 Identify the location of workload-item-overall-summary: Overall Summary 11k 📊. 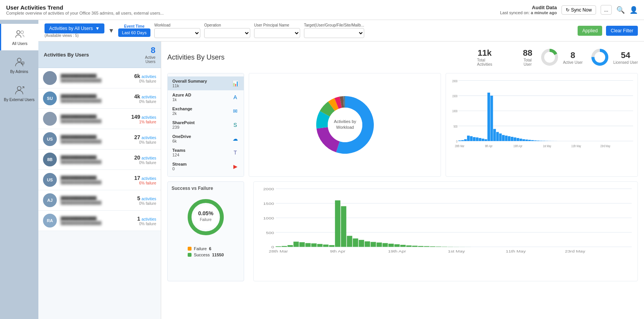
(206, 83).